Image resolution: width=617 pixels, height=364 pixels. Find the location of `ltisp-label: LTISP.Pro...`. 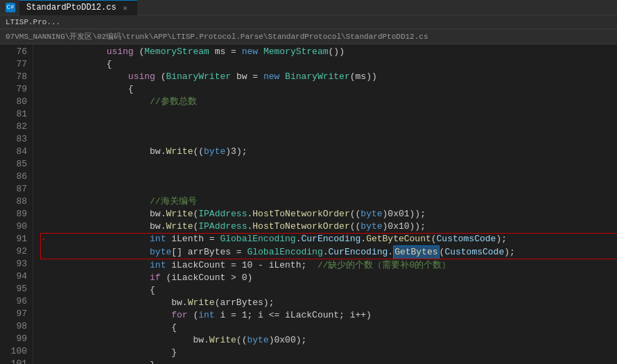

ltisp-label: LTISP.Pro... is located at coordinates (33, 22).